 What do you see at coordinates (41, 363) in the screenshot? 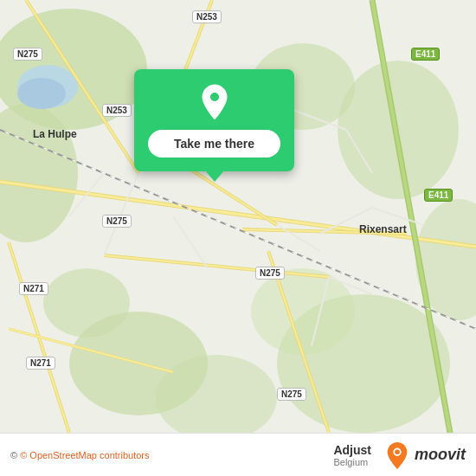
I see `road-label-n271-bot: N271` at bounding box center [41, 363].